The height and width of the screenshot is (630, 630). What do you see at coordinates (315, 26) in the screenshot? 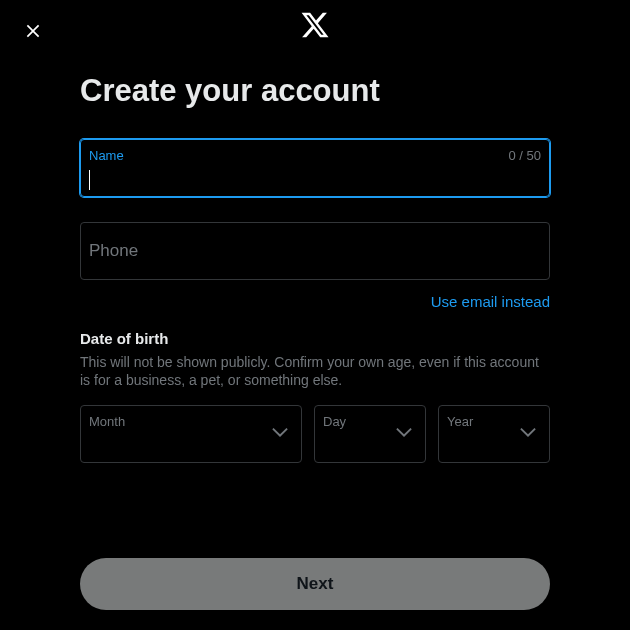
I see `modal-header` at bounding box center [315, 26].